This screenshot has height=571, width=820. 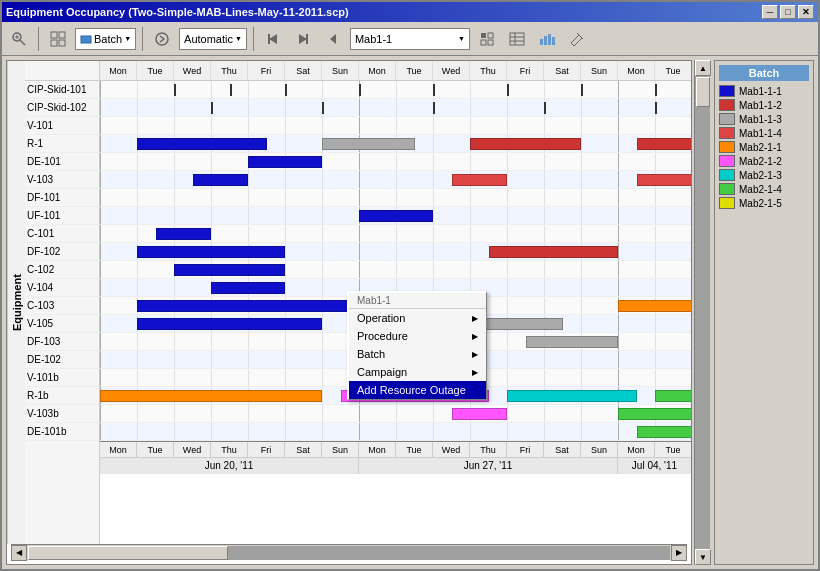 I want to click on batch-menu-arrow: ▶, so click(x=475, y=354).